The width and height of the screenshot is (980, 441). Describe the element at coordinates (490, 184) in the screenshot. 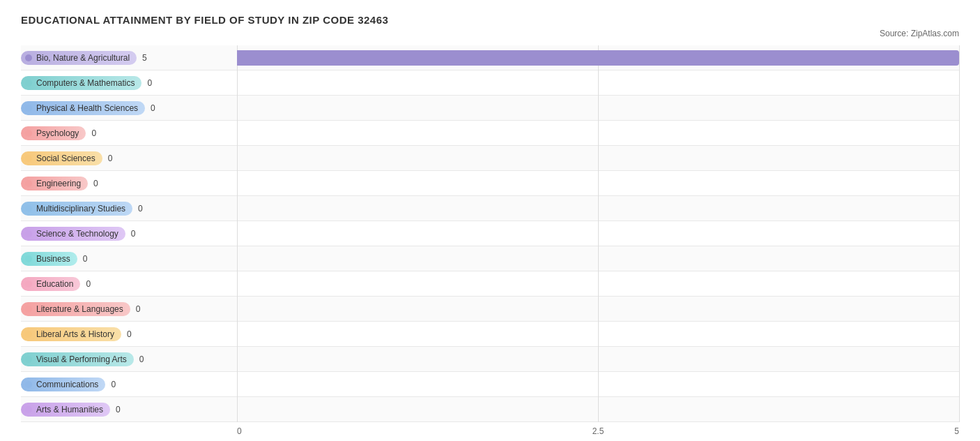

I see `bar-row-eng: Engineering0` at that location.